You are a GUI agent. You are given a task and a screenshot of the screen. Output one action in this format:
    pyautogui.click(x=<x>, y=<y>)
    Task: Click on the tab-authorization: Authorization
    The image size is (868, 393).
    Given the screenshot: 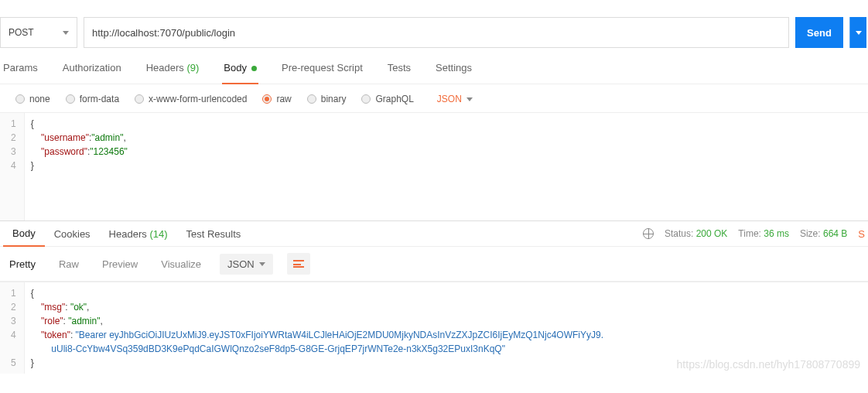 What is the action you would take?
    pyautogui.click(x=92, y=73)
    